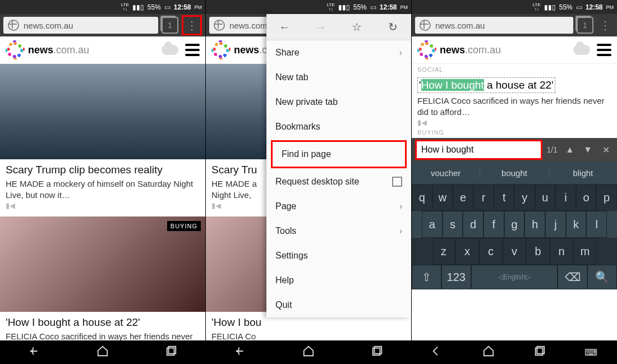  What do you see at coordinates (103, 352) in the screenshot?
I see `android-navbar` at bounding box center [103, 352].